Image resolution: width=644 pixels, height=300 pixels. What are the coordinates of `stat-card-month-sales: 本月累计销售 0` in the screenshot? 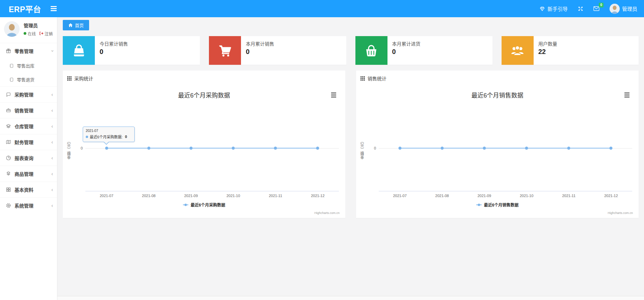 It's located at (277, 51).